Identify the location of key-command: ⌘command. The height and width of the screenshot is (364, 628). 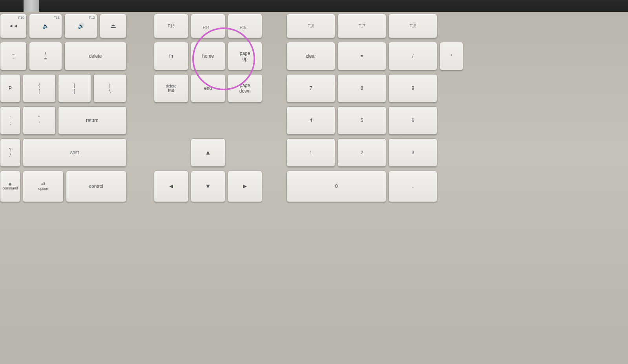
(10, 186).